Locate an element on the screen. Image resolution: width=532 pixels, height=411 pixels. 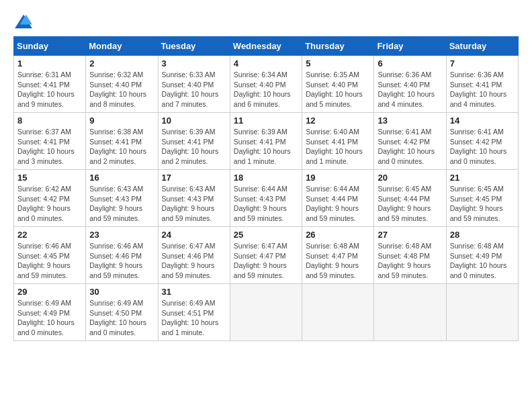
calendar-cell: 12 Sunrise: 6:40 AM Sunset: 4:41 PM Dayl… is located at coordinates (339, 141).